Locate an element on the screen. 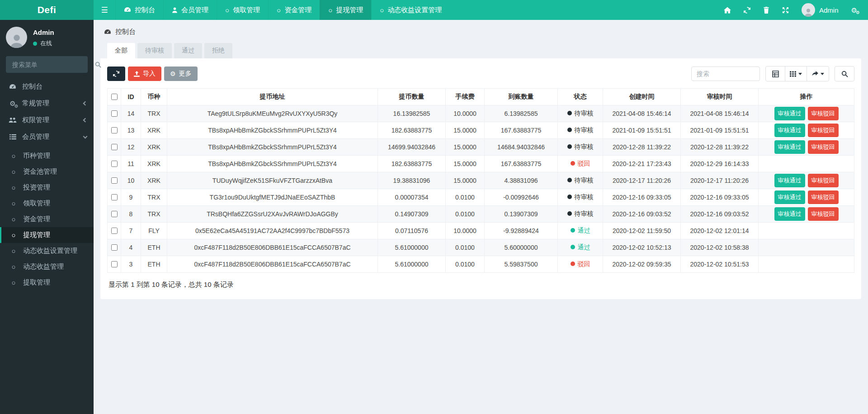 Image resolution: width=868 pixels, height=414 pixels. cell-reviewed: 2020-12-02 10:58:38 is located at coordinates (720, 248).